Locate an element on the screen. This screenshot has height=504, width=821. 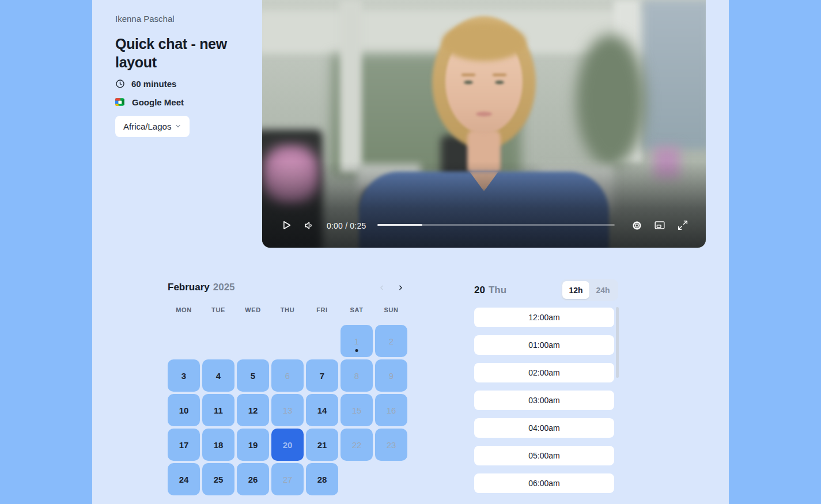
weekday-label: TUE is located at coordinates (218, 310).